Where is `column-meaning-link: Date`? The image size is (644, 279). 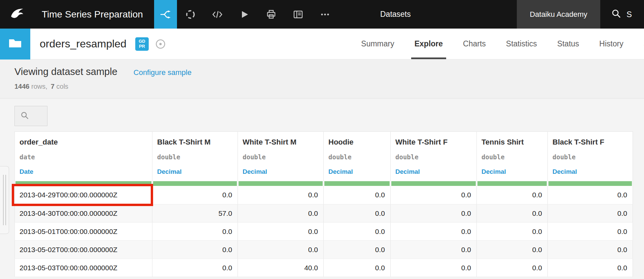
column-meaning-link: Date is located at coordinates (26, 172).